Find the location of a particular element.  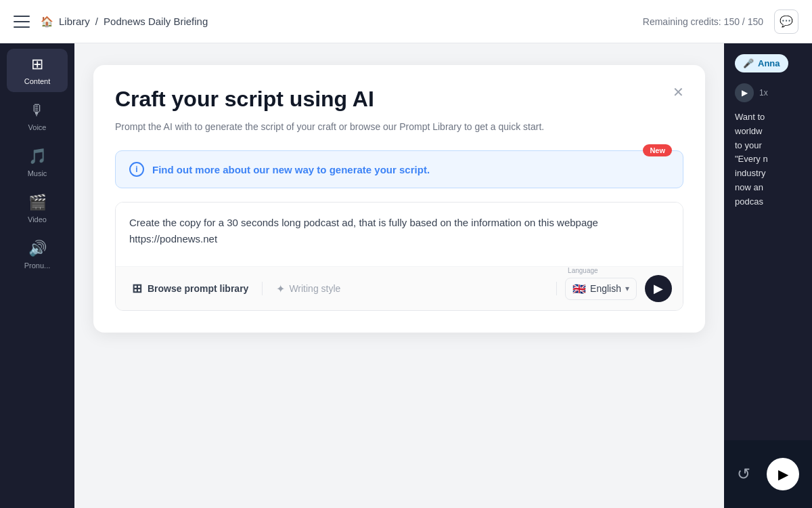

browse-grid-icon: ⊞ is located at coordinates (137, 289).